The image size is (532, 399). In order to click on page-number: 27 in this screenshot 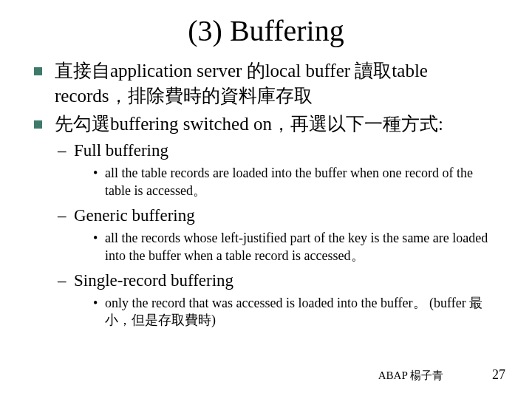, I will do `click(499, 375)`.